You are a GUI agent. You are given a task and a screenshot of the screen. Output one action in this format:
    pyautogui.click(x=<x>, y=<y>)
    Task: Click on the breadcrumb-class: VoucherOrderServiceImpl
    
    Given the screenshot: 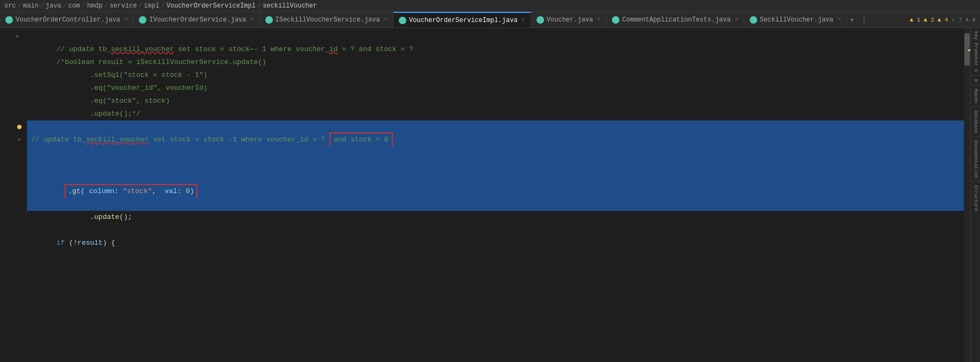 What is the action you would take?
    pyautogui.click(x=211, y=6)
    